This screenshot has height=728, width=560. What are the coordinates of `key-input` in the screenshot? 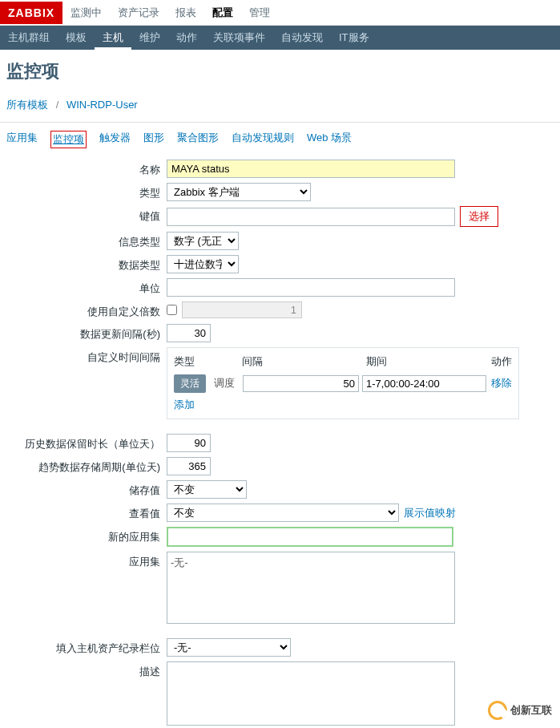 It's located at (311, 216).